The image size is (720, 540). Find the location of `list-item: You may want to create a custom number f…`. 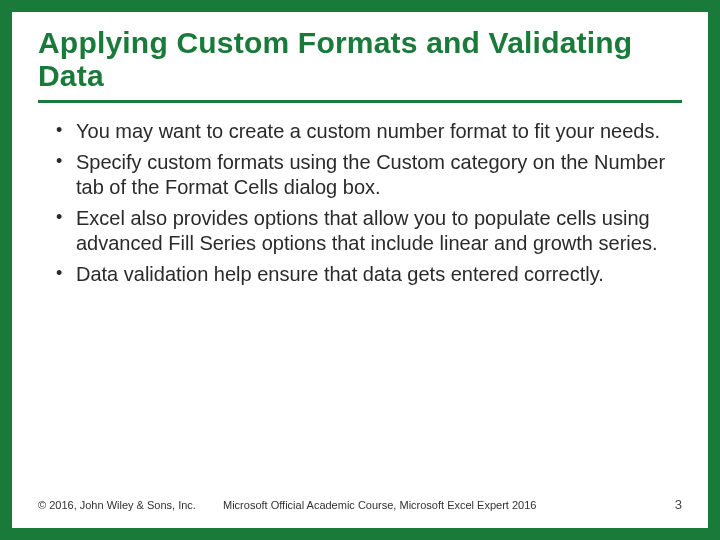

list-item: You may want to create a custom number f… is located at coordinates (362, 132).